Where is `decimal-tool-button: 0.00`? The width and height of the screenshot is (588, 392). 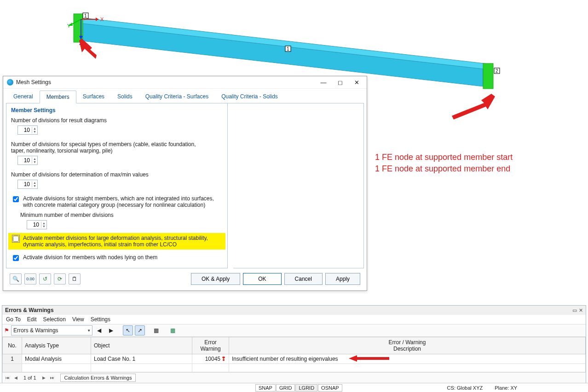 decimal-tool-button: 0.00 is located at coordinates (30, 279).